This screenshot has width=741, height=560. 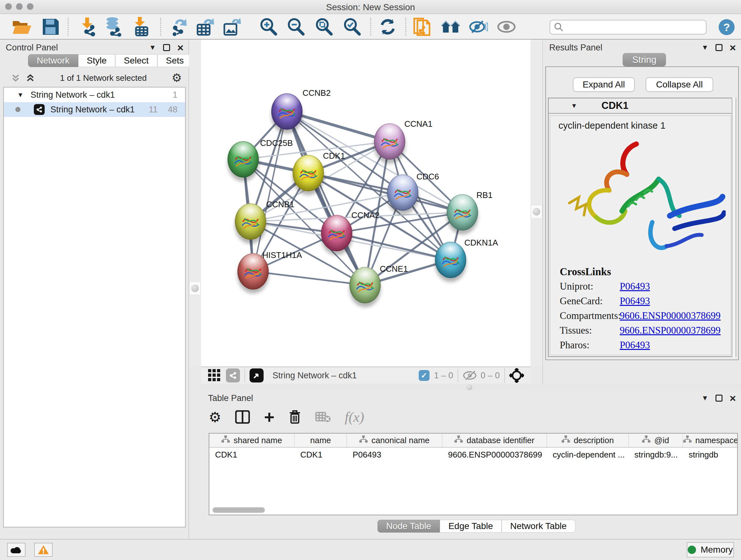 What do you see at coordinates (321, 440) in the screenshot?
I see `column-header-name: name` at bounding box center [321, 440].